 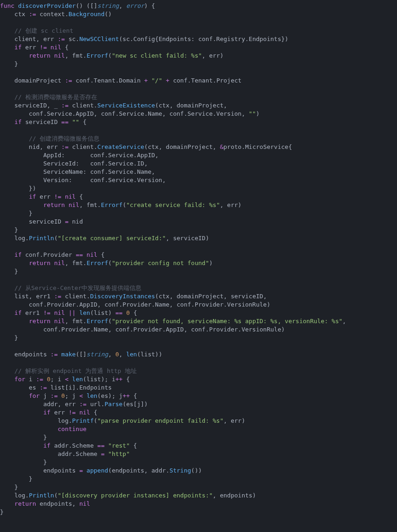 What do you see at coordinates (121, 80) in the screenshot?
I see `code-line: domainProject := conf.Tenant.Domain + "/…` at bounding box center [121, 80].